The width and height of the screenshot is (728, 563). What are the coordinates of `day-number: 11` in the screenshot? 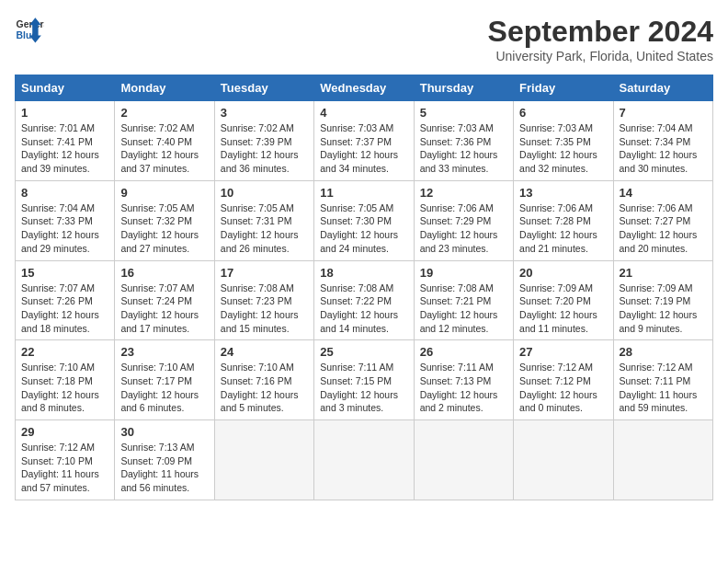 It's located at (364, 193).